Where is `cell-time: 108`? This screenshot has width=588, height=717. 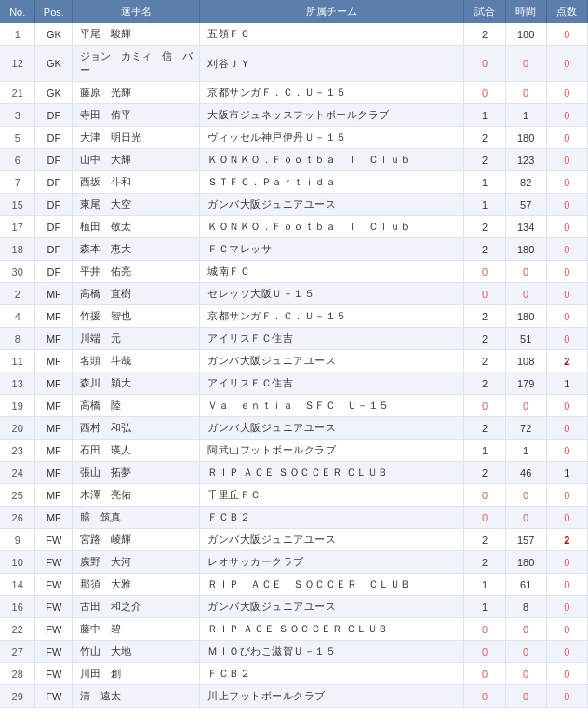 cell-time: 108 is located at coordinates (526, 361).